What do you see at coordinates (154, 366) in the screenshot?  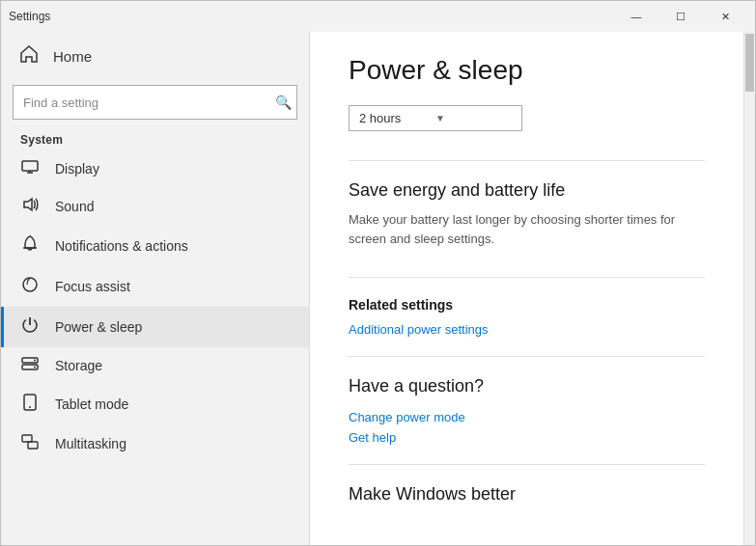 I see `sidebar-item-storage: Storage` at bounding box center [154, 366].